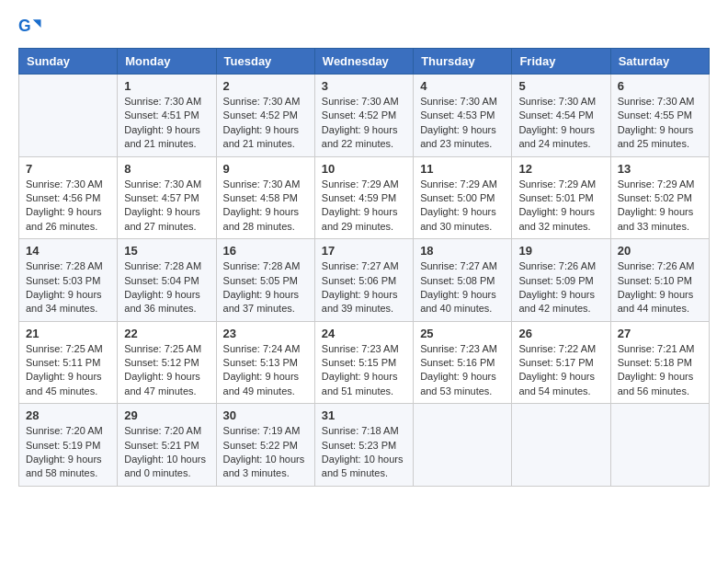 This screenshot has width=728, height=563. Describe the element at coordinates (266, 86) in the screenshot. I see `day-number: 2` at that location.